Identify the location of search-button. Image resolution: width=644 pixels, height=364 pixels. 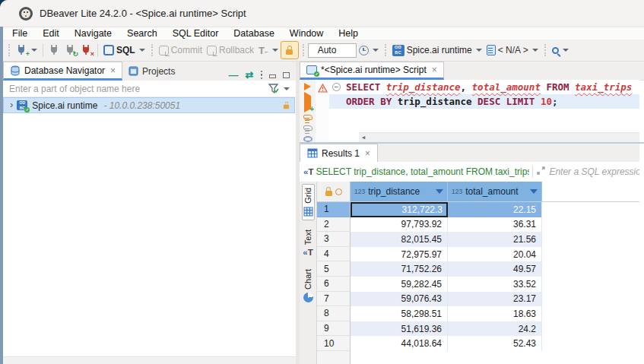
(560, 50).